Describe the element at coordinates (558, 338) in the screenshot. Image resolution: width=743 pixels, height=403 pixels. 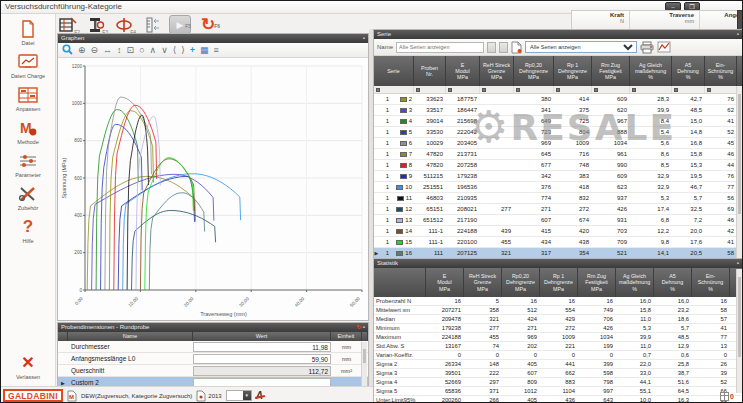
I see `stats-row: Maximum2241884559691009103439,948,577` at that location.